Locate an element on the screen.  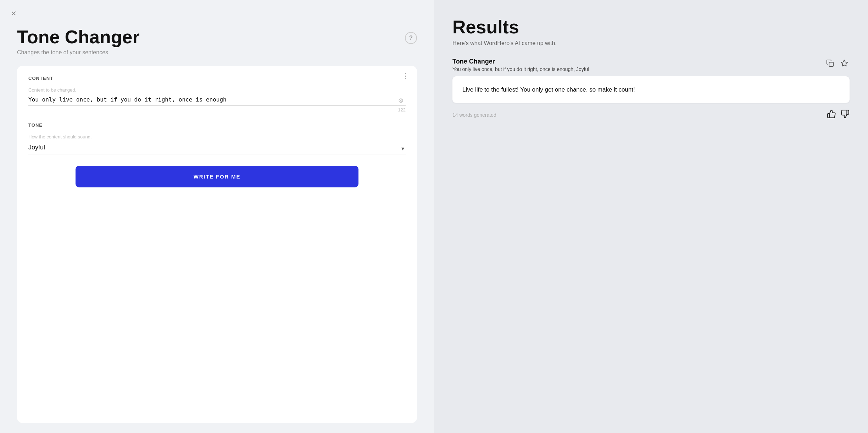
star-icon is located at coordinates (844, 64).